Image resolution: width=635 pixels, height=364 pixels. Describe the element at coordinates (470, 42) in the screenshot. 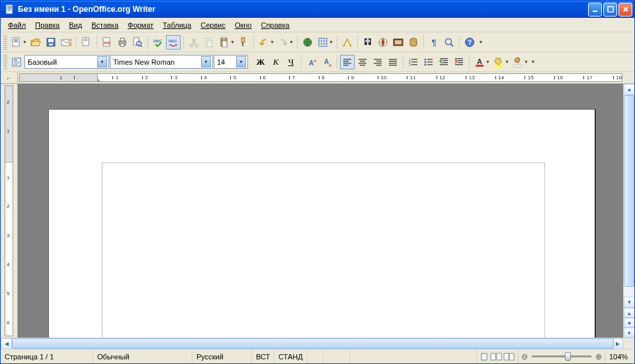

I see `help-button: ?` at that location.